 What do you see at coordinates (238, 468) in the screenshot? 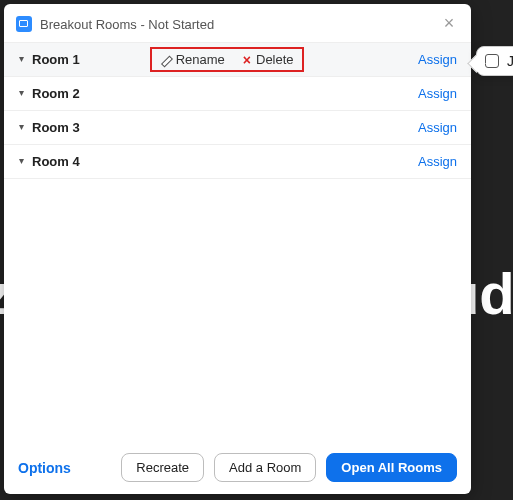
I see `footer: Options Recreate Add a Room Open All Roo…` at bounding box center [238, 468].